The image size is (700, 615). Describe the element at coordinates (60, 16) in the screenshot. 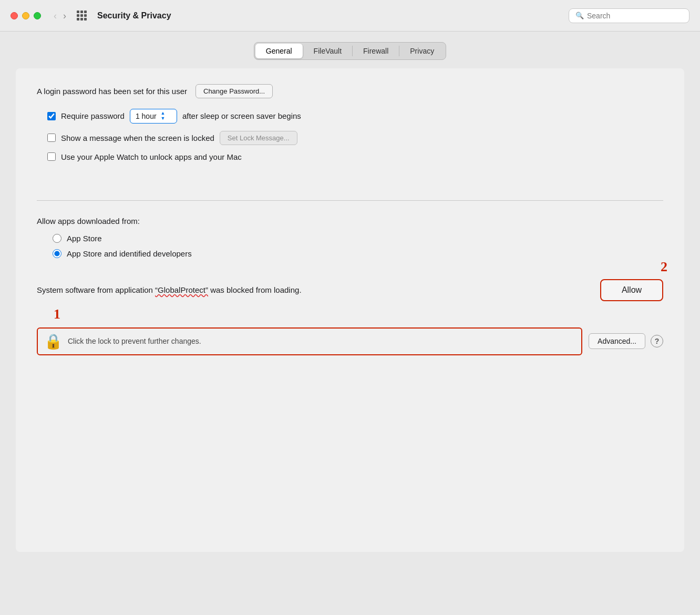

I see `nav-arrows: ‹ ›` at that location.